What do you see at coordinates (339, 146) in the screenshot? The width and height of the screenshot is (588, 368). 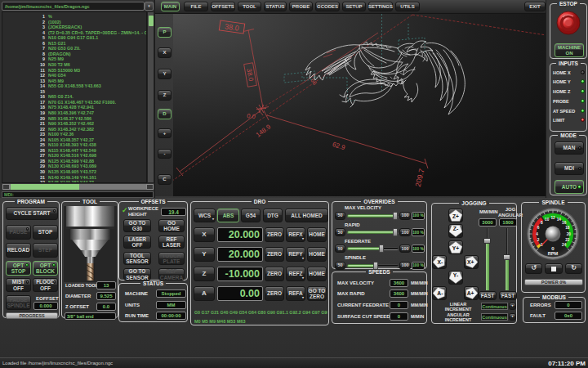 I see `svg-text: 62.9` at bounding box center [339, 146].